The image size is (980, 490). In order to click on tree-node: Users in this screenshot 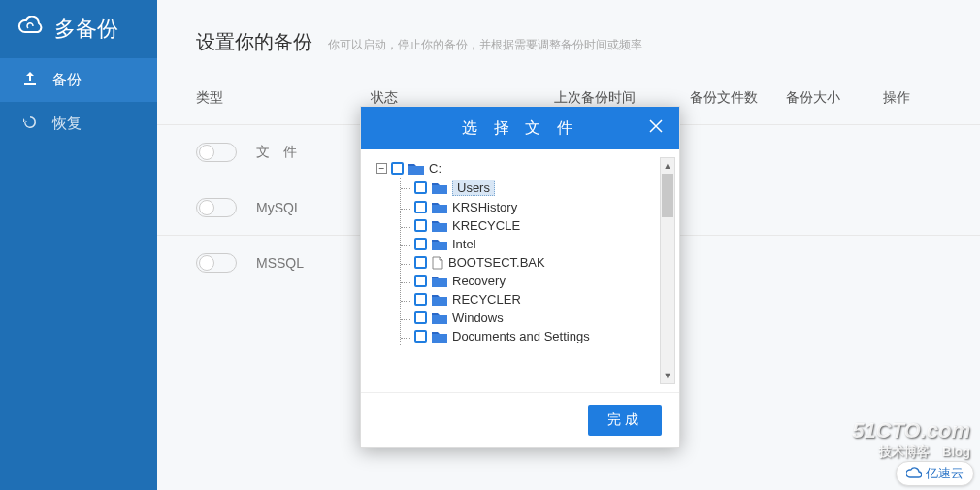, I will do `click(536, 188)`.